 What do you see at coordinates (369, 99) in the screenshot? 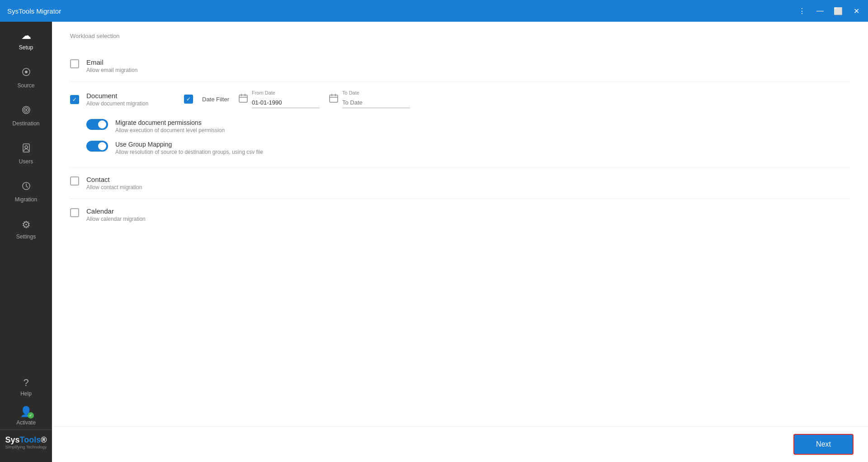
I see `to-date-field: To Date` at bounding box center [369, 99].